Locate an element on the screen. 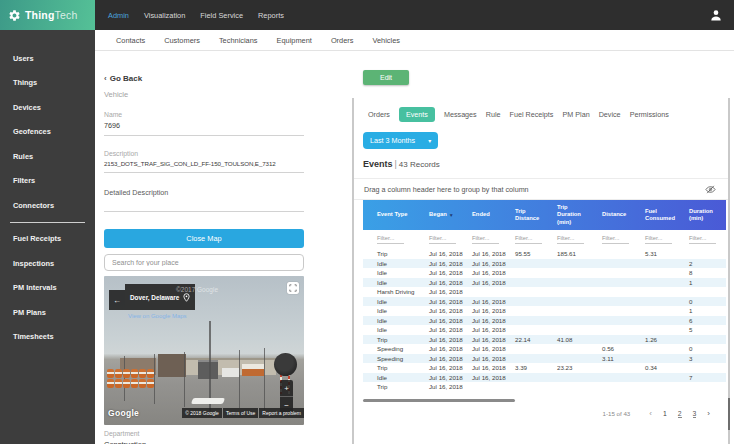  column-header-label: Event Type is located at coordinates (392, 214).